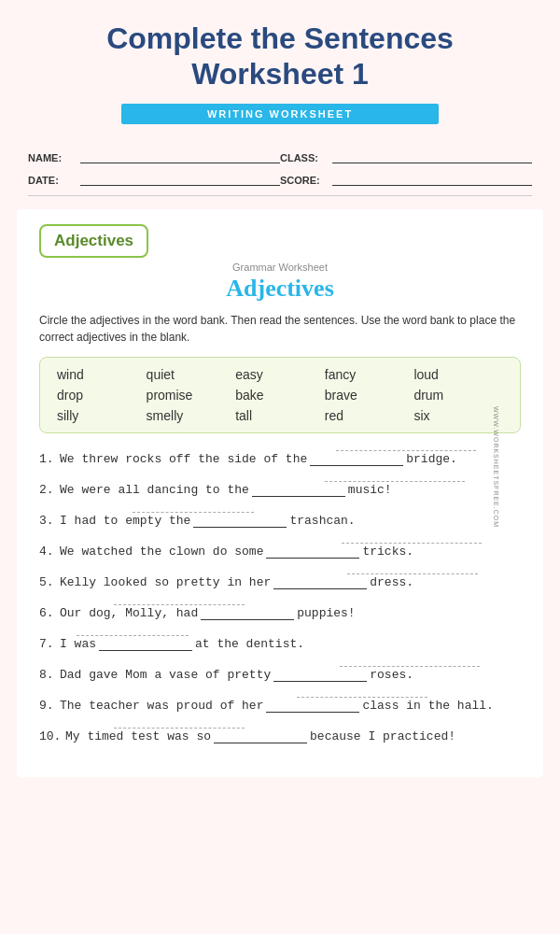 This screenshot has height=934, width=560. What do you see at coordinates (280, 375) in the screenshot?
I see `word-easy: easy` at bounding box center [280, 375].